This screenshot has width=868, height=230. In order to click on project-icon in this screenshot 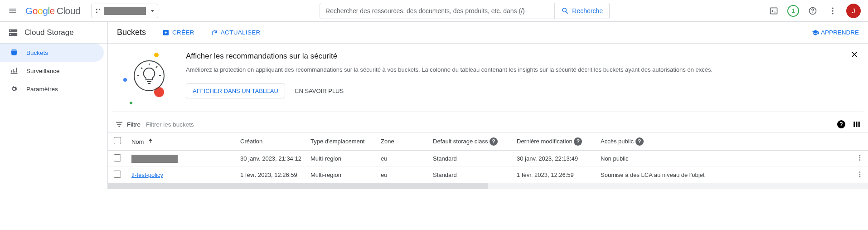, I will do `click(98, 11)`.